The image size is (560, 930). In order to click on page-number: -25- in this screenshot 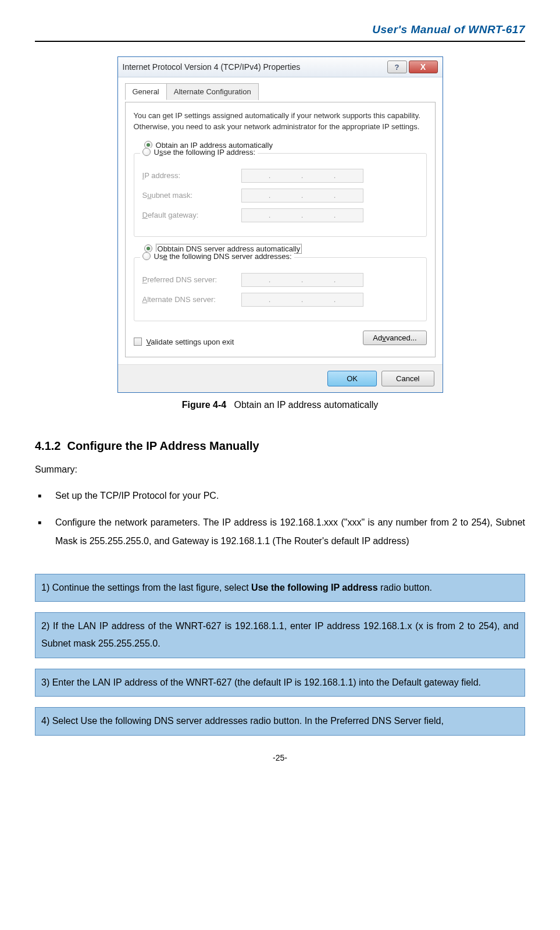, I will do `click(280, 758)`.